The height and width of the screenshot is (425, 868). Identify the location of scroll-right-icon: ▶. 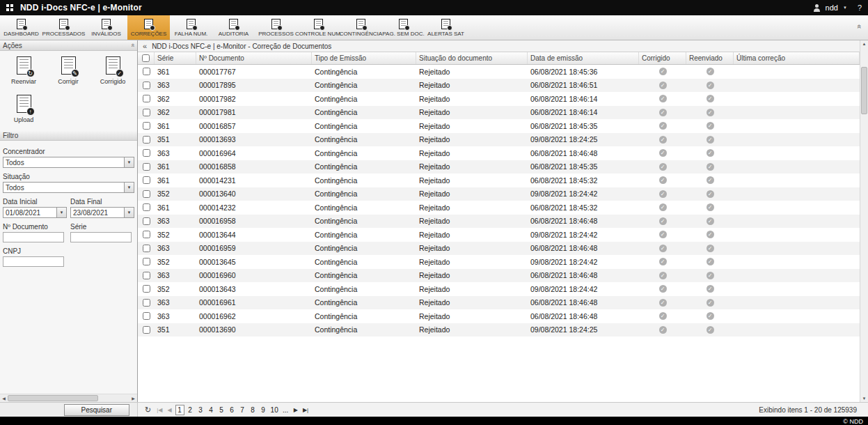
(134, 399).